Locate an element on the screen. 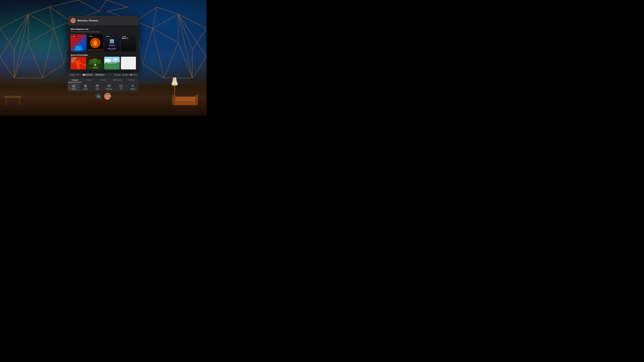 The width and height of the screenshot is (644, 362). panel-header: Welcome, Florence is located at coordinates (103, 21).